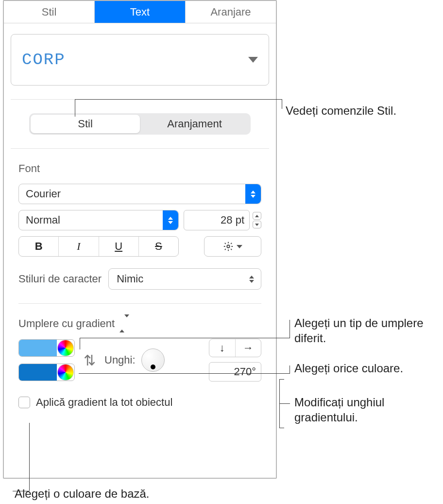 The height and width of the screenshot is (504, 443). Describe the element at coordinates (140, 169) in the screenshot. I see `font-section-label: Font` at that location.